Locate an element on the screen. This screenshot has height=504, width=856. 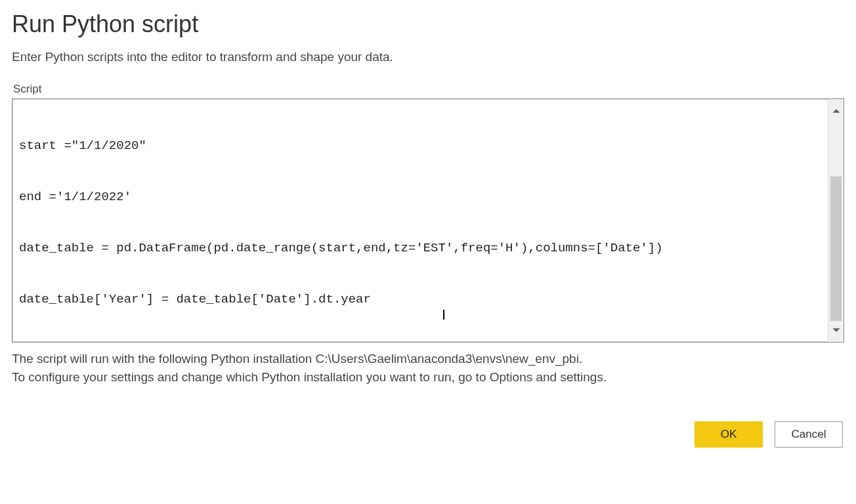
dialog-subtitle: Enter Python scripts into the editor to … is located at coordinates (428, 57).